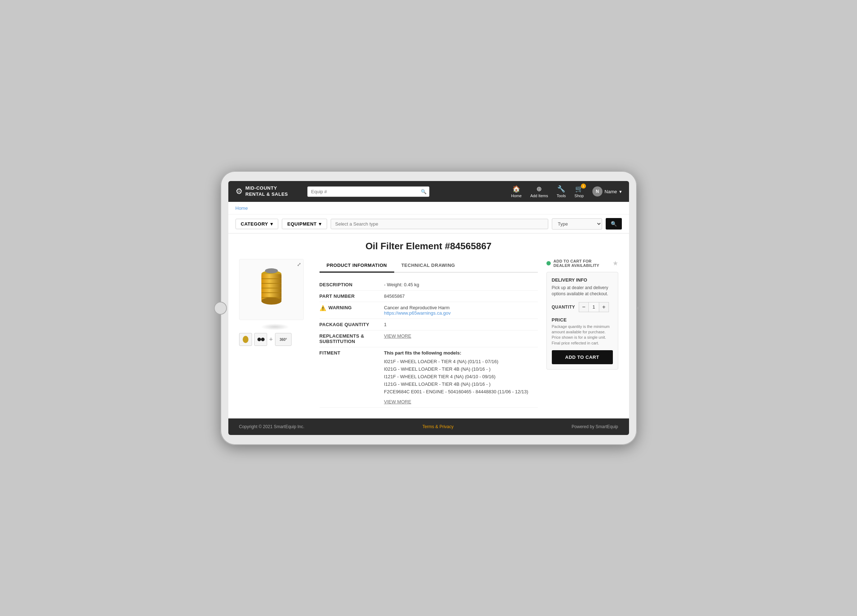  Describe the element at coordinates (428, 343) in the screenshot. I see `info-table: DESCRIPTION - Weight: 0.45 kg PART NUMBE…` at that location.